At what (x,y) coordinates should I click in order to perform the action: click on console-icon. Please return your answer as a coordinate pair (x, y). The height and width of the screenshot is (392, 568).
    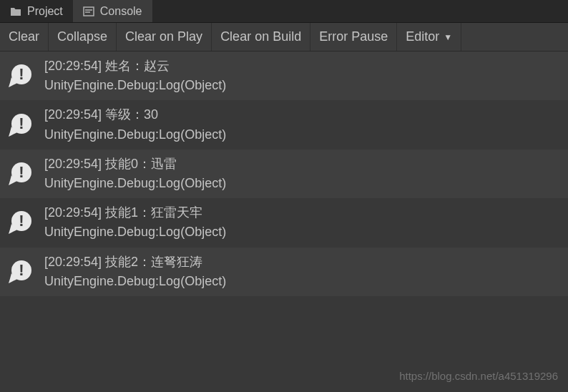
    Looking at the image, I should click on (89, 11).